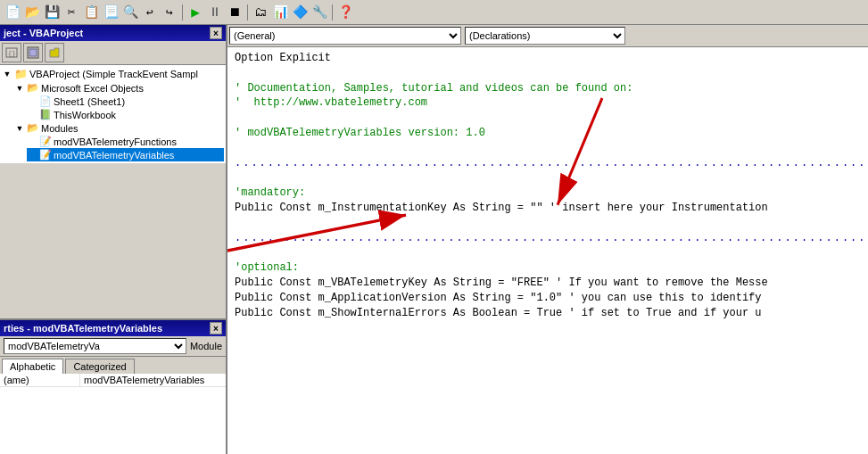 The image size is (868, 454). What do you see at coordinates (206, 346) in the screenshot?
I see `properties-object-type: Module` at bounding box center [206, 346].